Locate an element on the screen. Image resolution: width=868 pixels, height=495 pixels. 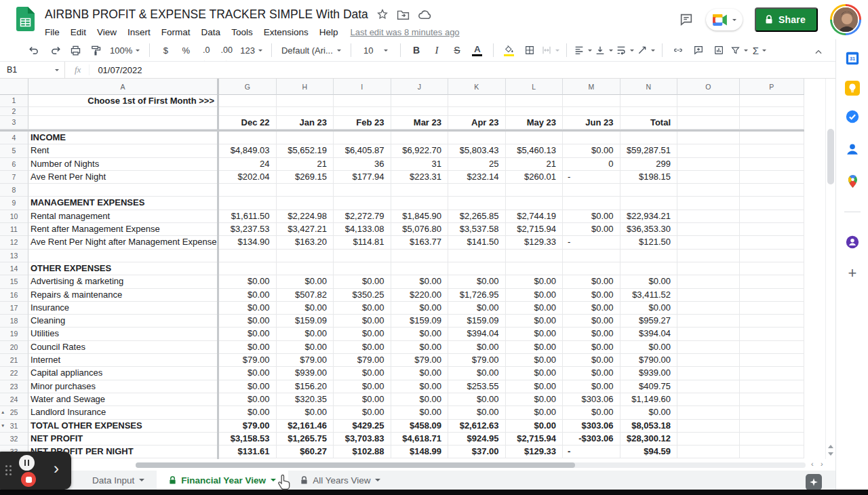
cell-A25: Landlord Insurance is located at coordinates (123, 412).